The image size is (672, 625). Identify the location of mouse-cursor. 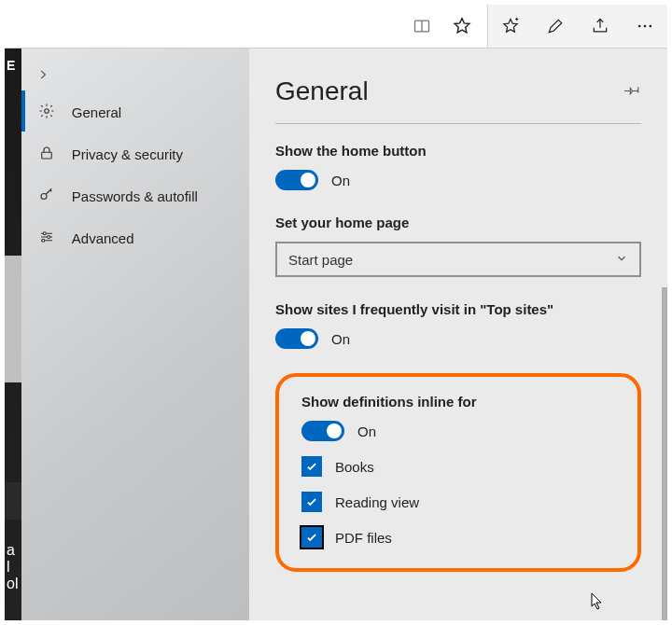
(598, 604).